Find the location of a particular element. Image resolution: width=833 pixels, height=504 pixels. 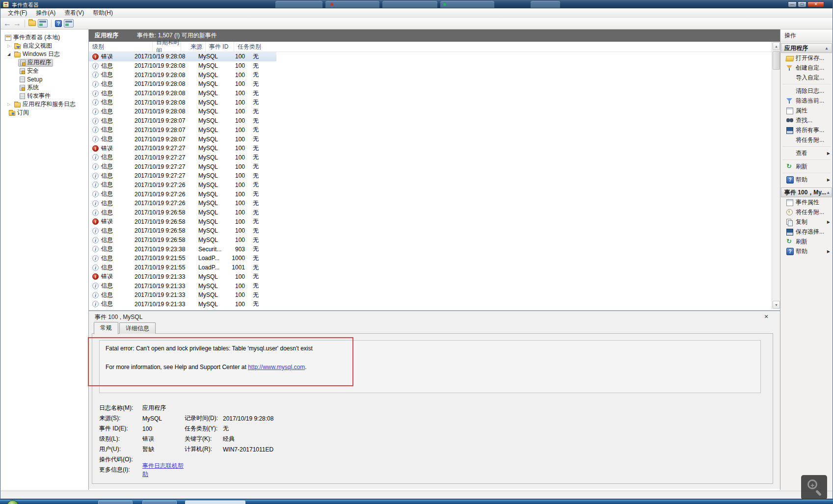

level-icon is located at coordinates (95, 213).